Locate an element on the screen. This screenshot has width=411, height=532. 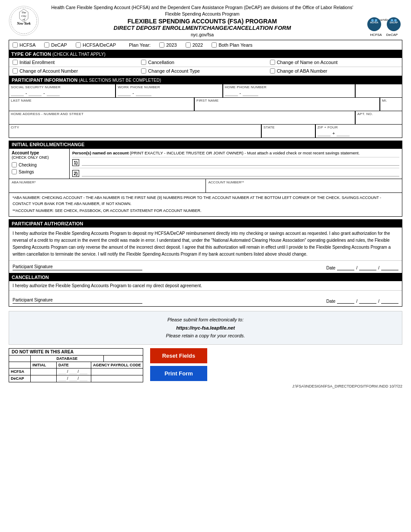
auth-date-label: Date is located at coordinates (331, 268).